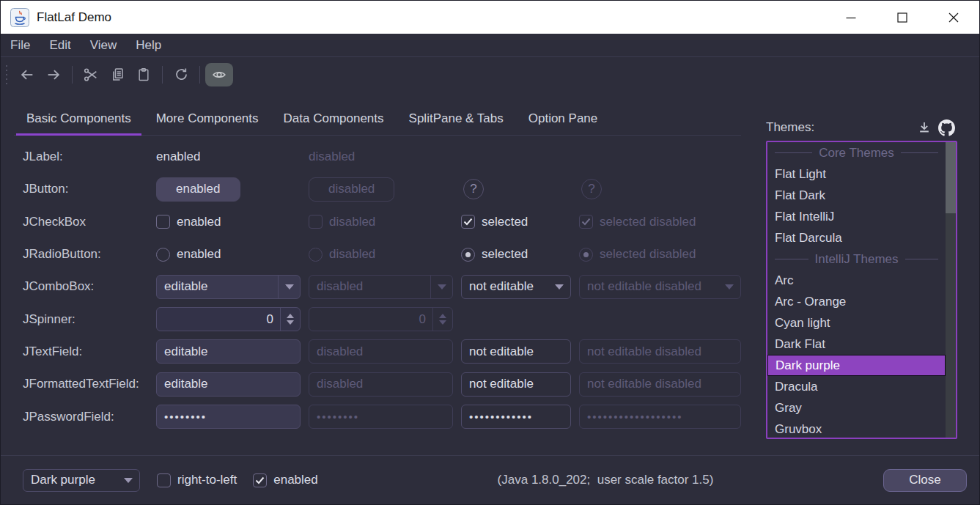  I want to click on passwordfield-editable, so click(229, 416).